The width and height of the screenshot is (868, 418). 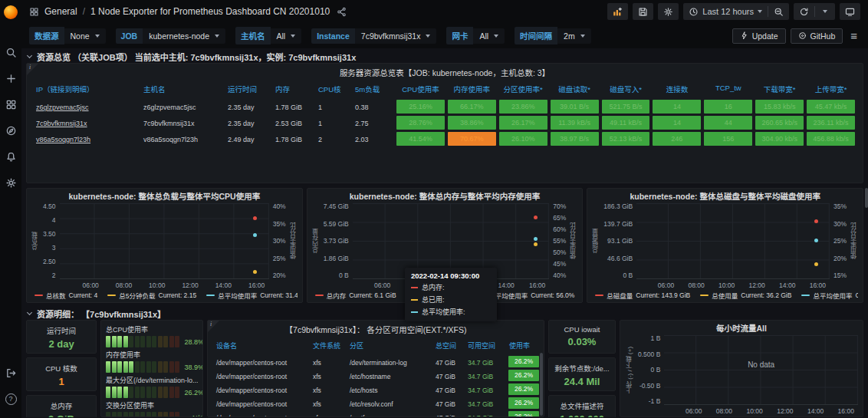 I want to click on column-header: 使用率, so click(x=524, y=345).